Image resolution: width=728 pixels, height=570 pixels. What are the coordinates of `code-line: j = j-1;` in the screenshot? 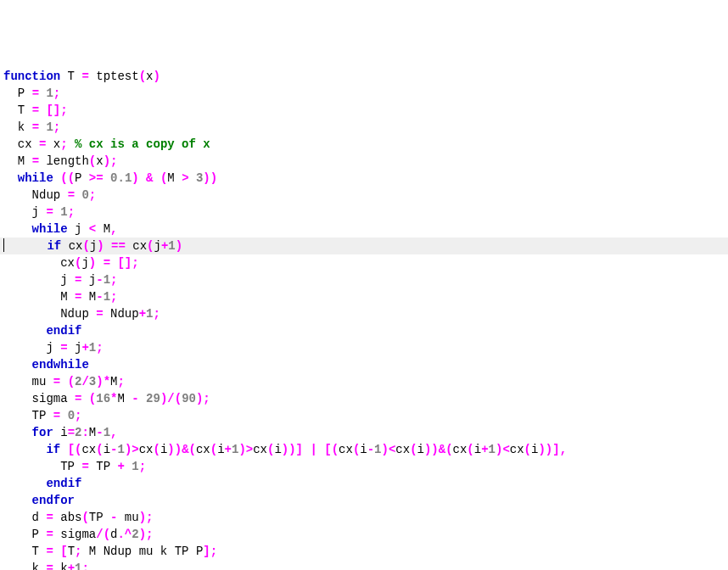 It's located at (364, 280).